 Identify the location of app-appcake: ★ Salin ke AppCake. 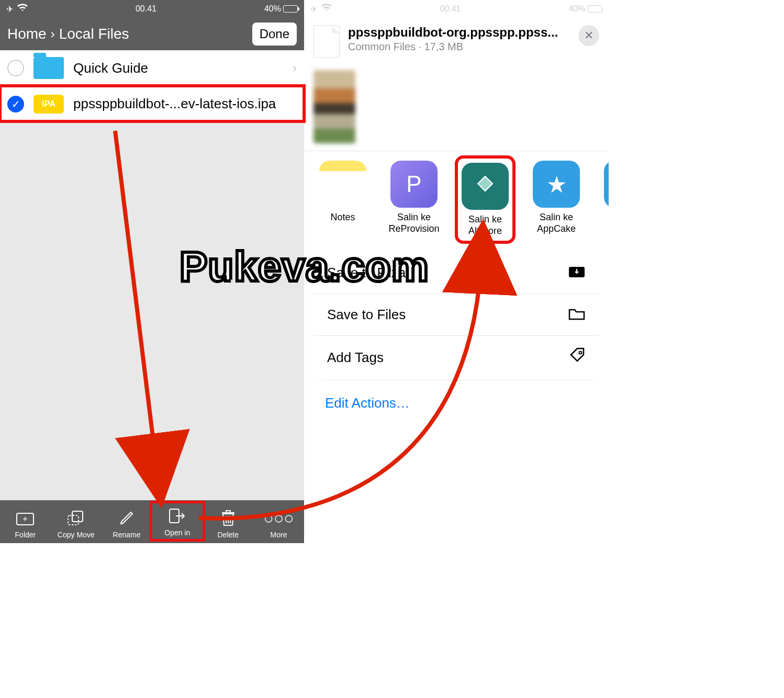
(556, 200).